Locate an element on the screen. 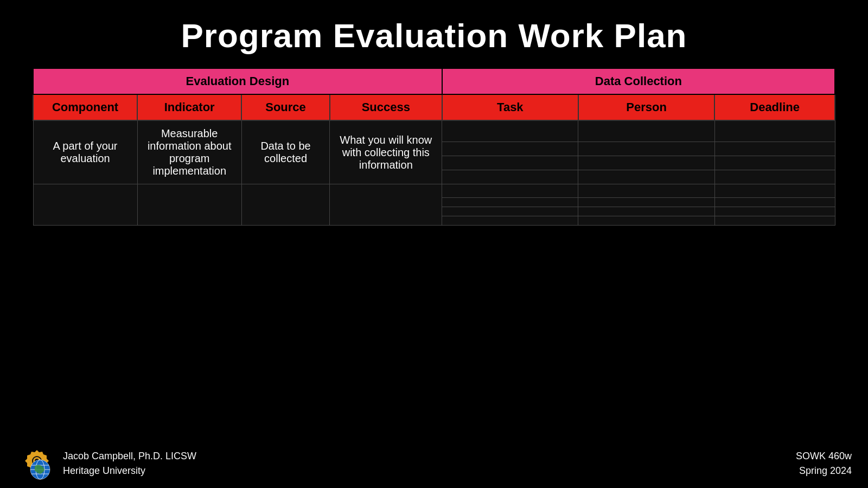  success-cell: What you will know with collecting this … is located at coordinates (386, 152).